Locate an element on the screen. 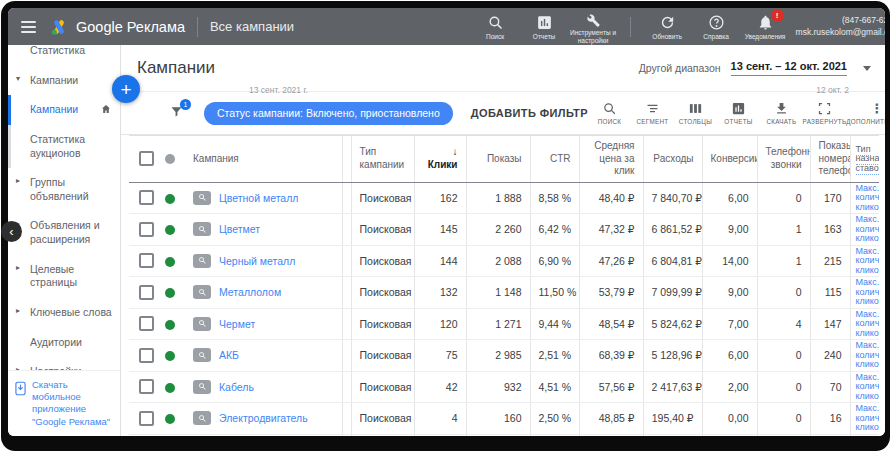 The width and height of the screenshot is (891, 456). hamburger-menu-icon is located at coordinates (28, 27).